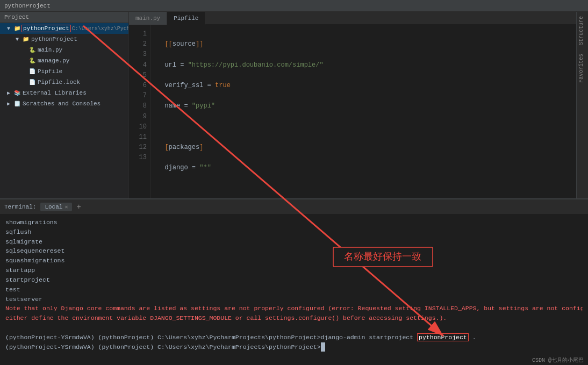 The image size is (588, 365). Describe the element at coordinates (294, 290) in the screenshot. I see `terminal-line-test: test` at that location.